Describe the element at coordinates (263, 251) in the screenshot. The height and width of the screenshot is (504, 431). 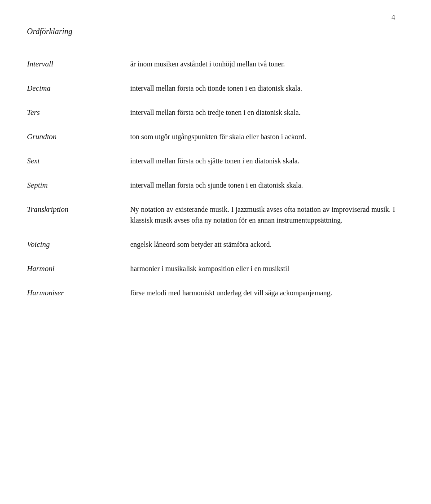
I see `glossary-definition: engelsk låneord som betyder att stämföra…` at that location.